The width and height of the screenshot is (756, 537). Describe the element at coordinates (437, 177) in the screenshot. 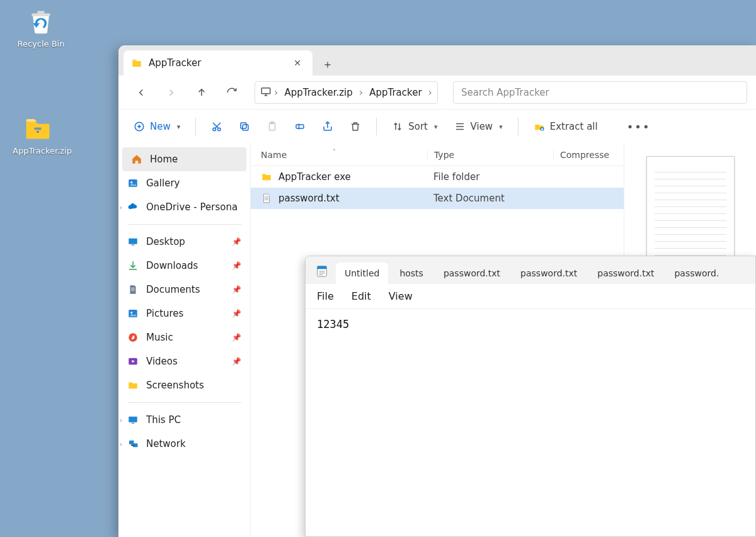

I see `file-row: AppTracker exe File folder` at that location.